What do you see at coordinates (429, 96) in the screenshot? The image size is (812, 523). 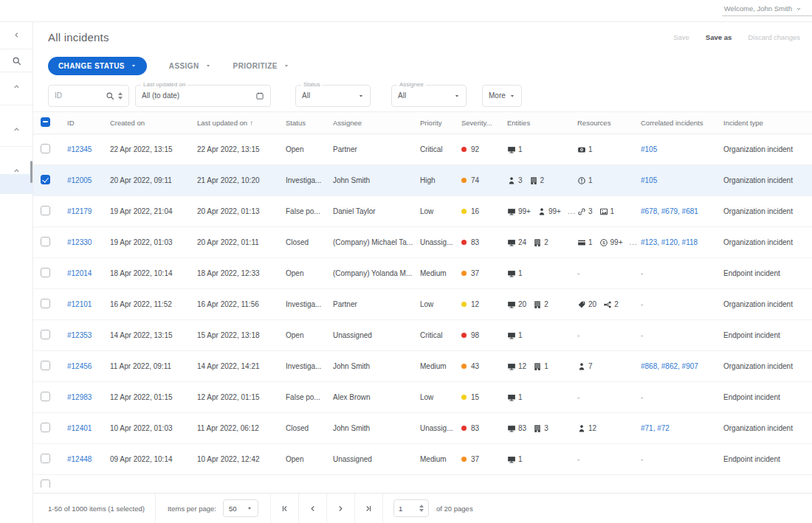 I see `assignee-filter: Assignee All` at bounding box center [429, 96].